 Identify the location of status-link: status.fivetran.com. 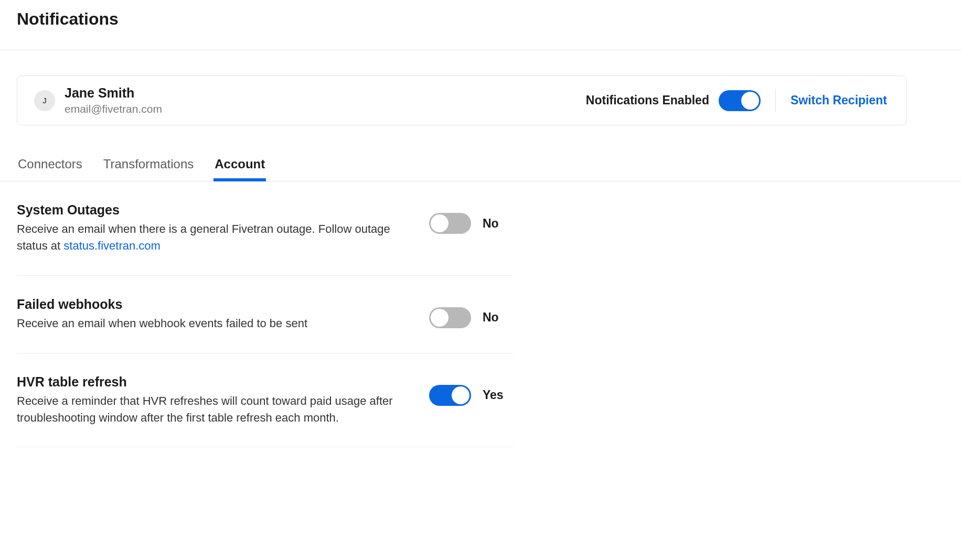
(112, 245).